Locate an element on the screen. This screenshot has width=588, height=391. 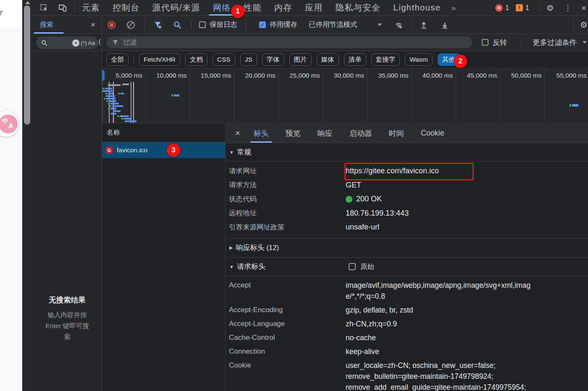
request-headers-section-header: ▼ 请求标头 原始 is located at coordinates (407, 267).